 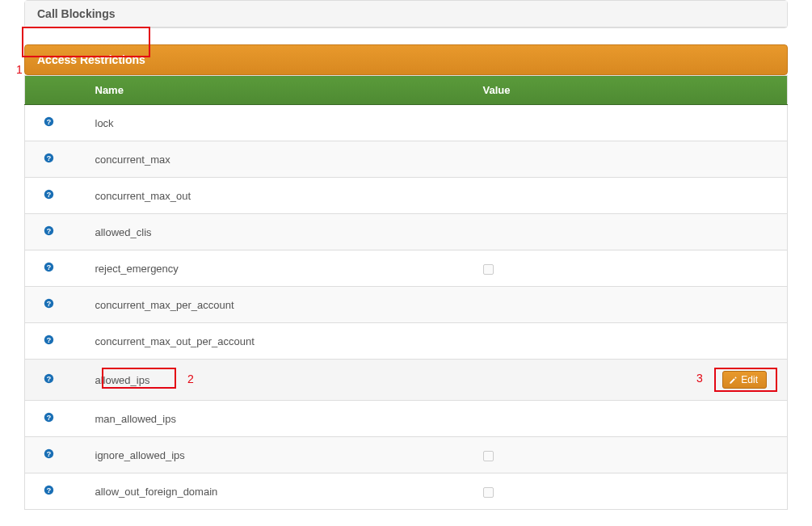 I want to click on row-name: concurrent_max, so click(x=133, y=160).